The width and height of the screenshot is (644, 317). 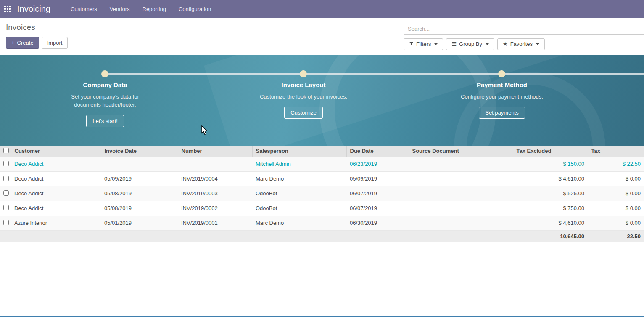 I want to click on star-icon: ★, so click(x=505, y=44).